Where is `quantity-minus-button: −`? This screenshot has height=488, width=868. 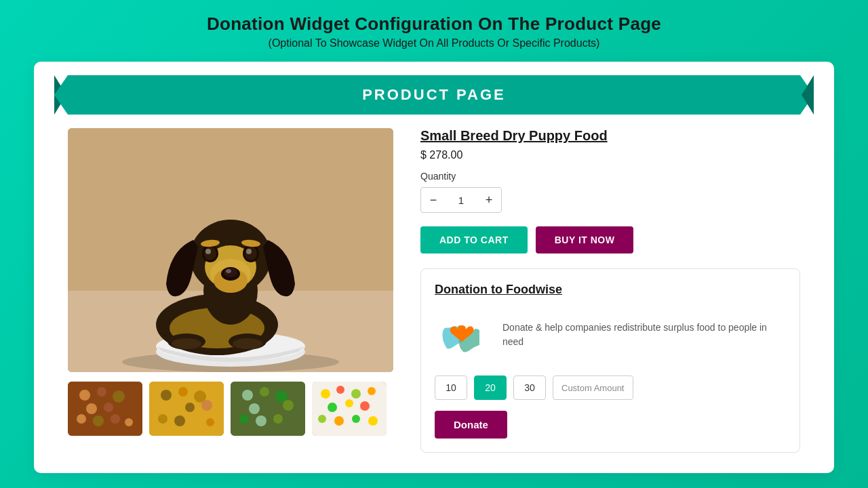
quantity-minus-button: − is located at coordinates (433, 200).